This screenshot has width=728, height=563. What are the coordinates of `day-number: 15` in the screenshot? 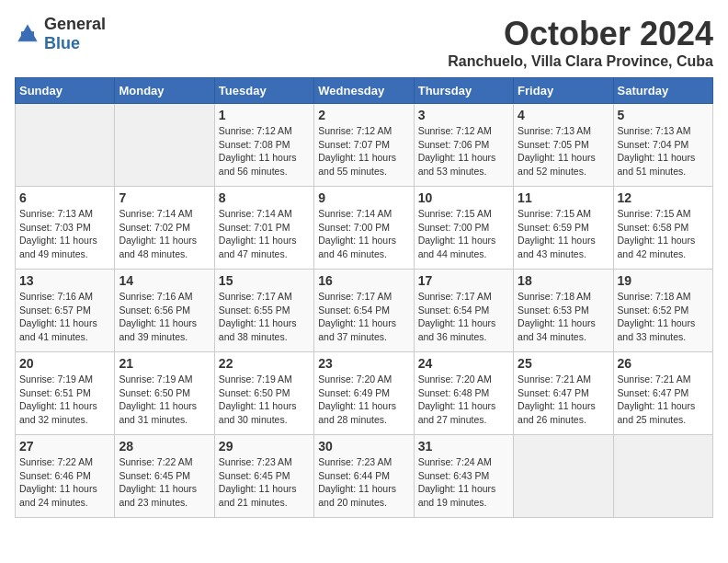 It's located at (265, 281).